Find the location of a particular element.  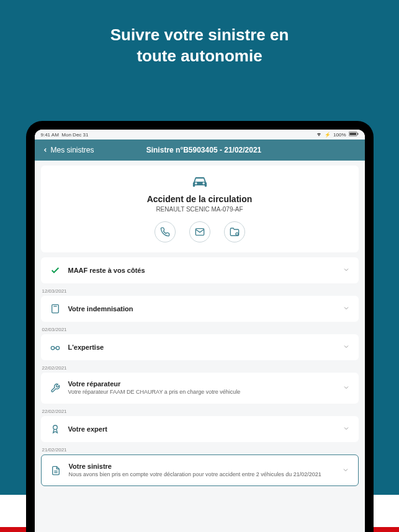

step-date: 21/02/2021 is located at coordinates (200, 450).